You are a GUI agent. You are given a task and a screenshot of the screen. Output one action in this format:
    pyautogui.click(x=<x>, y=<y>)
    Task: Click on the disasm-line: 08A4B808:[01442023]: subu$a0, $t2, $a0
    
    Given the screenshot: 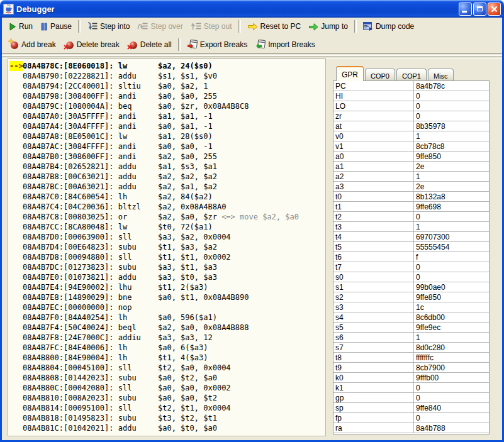 What is the action you would take?
    pyautogui.click(x=167, y=378)
    